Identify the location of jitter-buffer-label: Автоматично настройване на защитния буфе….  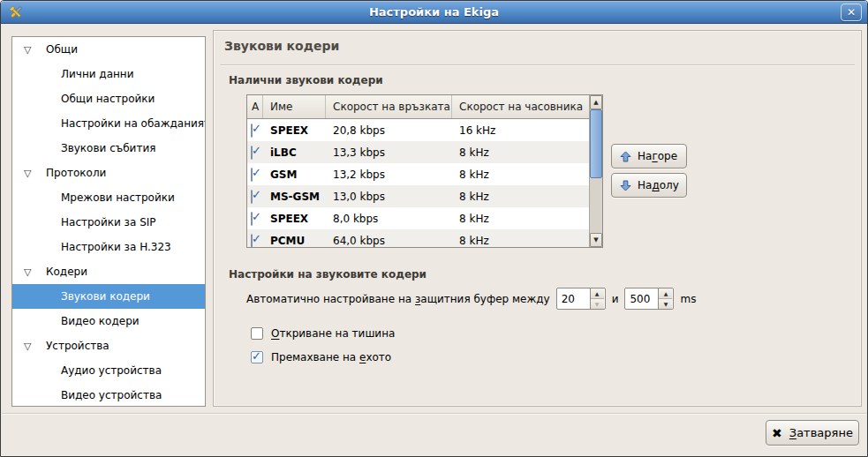
(398, 299).